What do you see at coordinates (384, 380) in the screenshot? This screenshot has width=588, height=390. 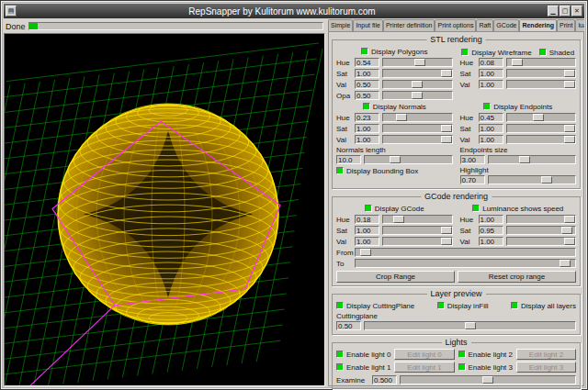 I see `examine-entry: 0.500` at bounding box center [384, 380].